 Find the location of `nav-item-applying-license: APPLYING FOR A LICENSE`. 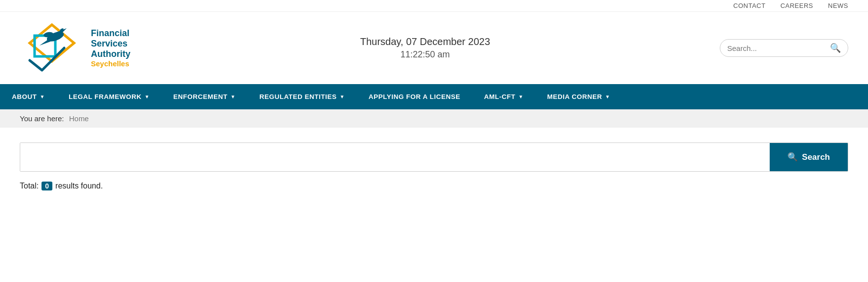

nav-item-applying-license: APPLYING FOR A LICENSE is located at coordinates (414, 97).